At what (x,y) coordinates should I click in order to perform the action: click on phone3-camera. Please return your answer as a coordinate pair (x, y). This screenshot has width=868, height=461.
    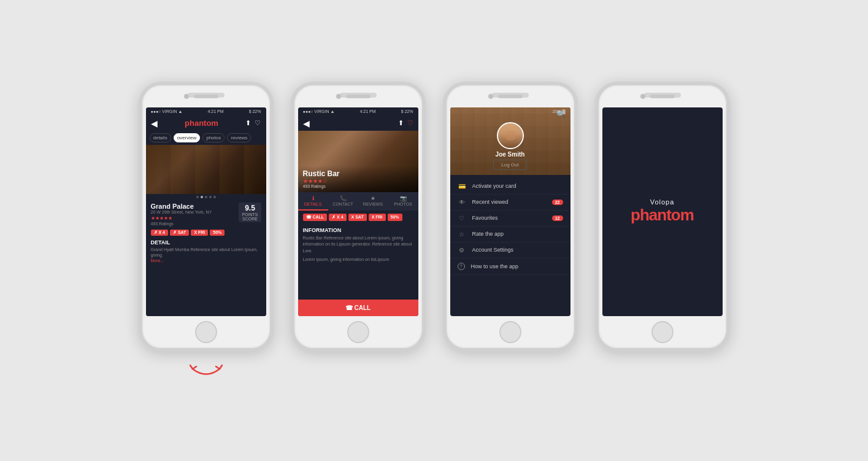
    Looking at the image, I should click on (491, 96).